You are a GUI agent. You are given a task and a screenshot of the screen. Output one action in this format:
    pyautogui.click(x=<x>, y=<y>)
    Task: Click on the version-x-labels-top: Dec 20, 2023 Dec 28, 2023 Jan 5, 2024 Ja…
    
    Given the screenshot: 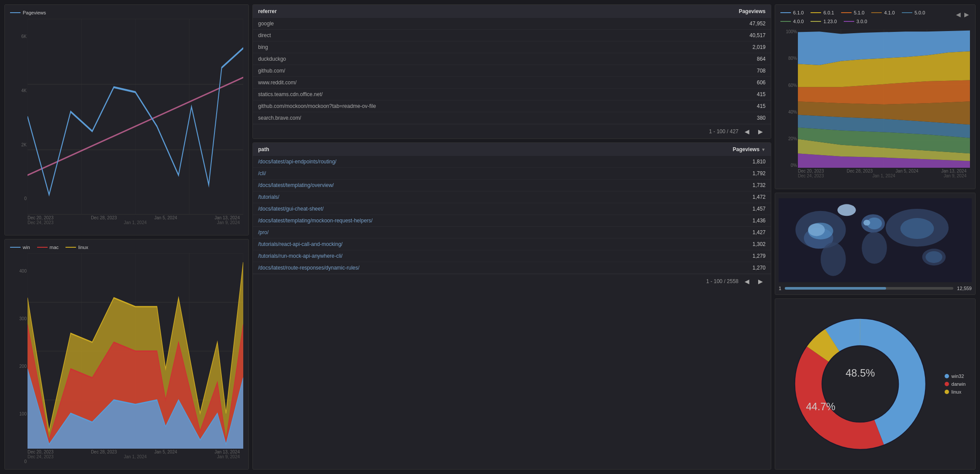 What is the action you would take?
    pyautogui.click(x=875, y=170)
    